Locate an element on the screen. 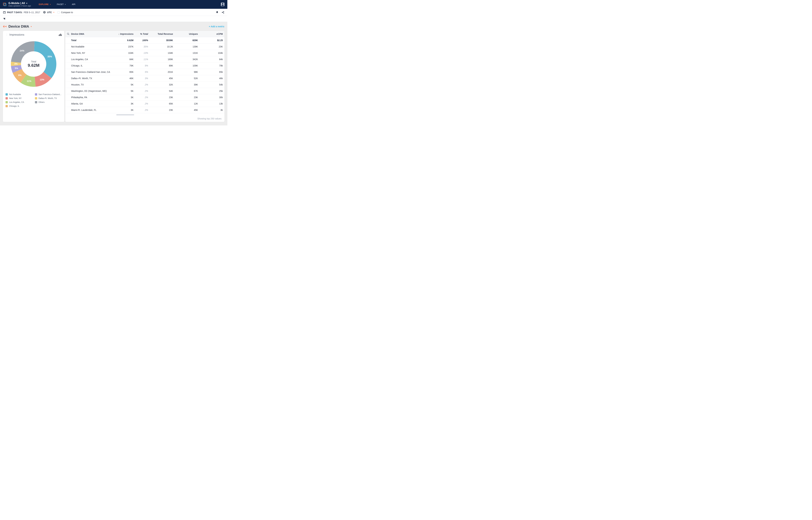 This screenshot has width=812, height=520. table-row: Houston, TX5K2%32K39K54k is located at coordinates (145, 85).